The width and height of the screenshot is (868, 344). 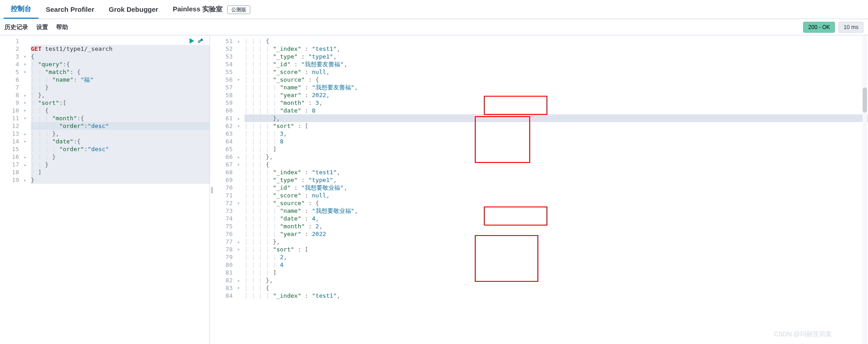 I want to click on toolbar-left: 历史记录 设置 帮助, so click(x=36, y=27).